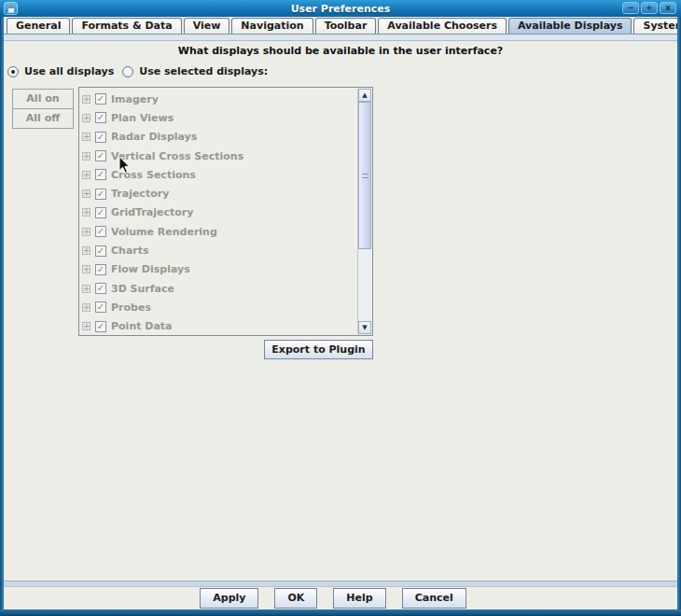 This screenshot has width=681, height=616. I want to click on display-row-3d-surface: + ✓ 3D Surface, so click(218, 288).